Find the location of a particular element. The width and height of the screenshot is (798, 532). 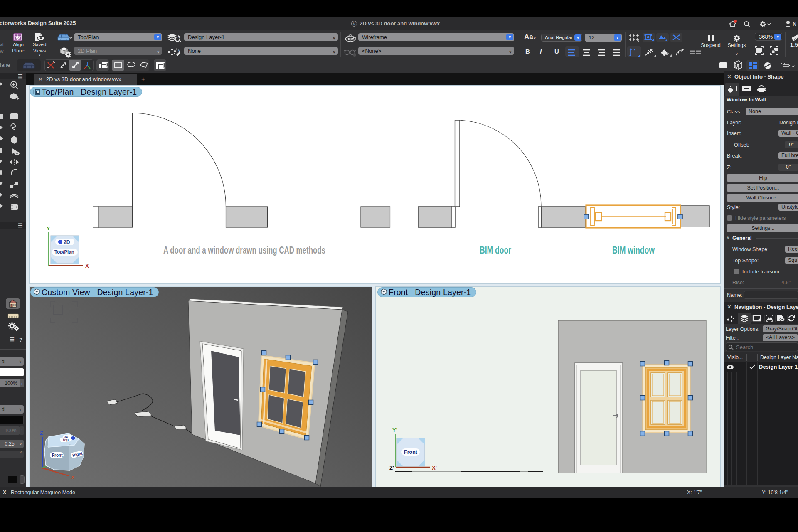

svg-text: Z is located at coordinates (42, 433).